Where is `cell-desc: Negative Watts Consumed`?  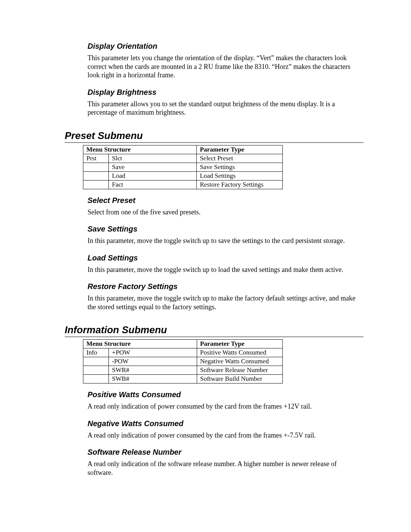
cell-desc: Negative Watts Consumed is located at coordinates (240, 362).